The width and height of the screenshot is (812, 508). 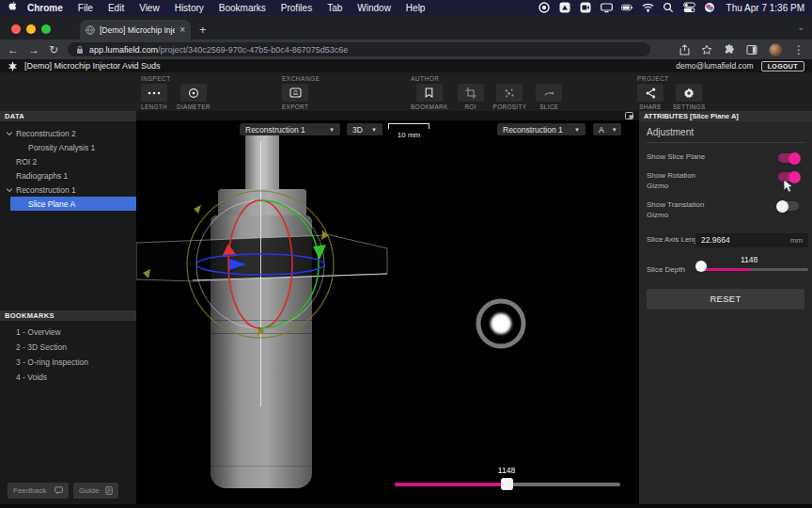 I want to click on group-label: INSPECT, so click(x=176, y=79).